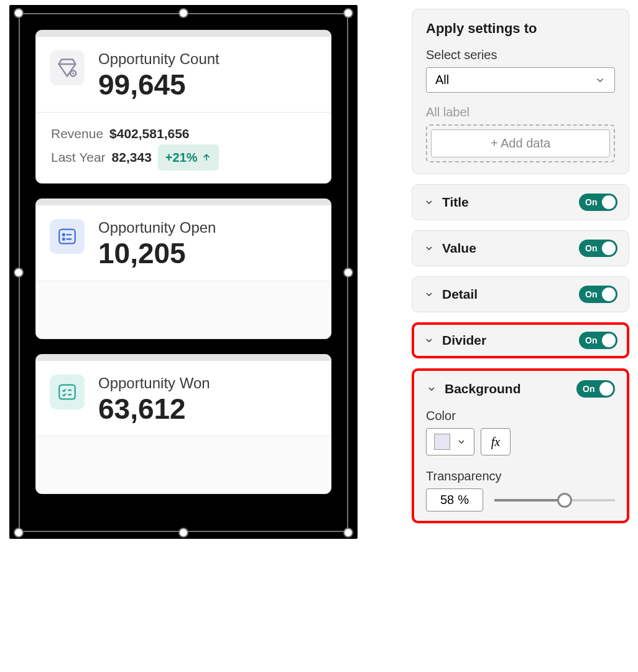  What do you see at coordinates (19, 533) in the screenshot?
I see `resize-handle-bottom-left` at bounding box center [19, 533].